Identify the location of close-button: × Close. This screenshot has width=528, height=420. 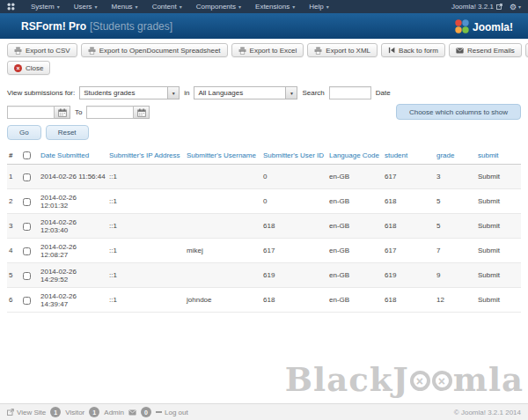
(28, 68).